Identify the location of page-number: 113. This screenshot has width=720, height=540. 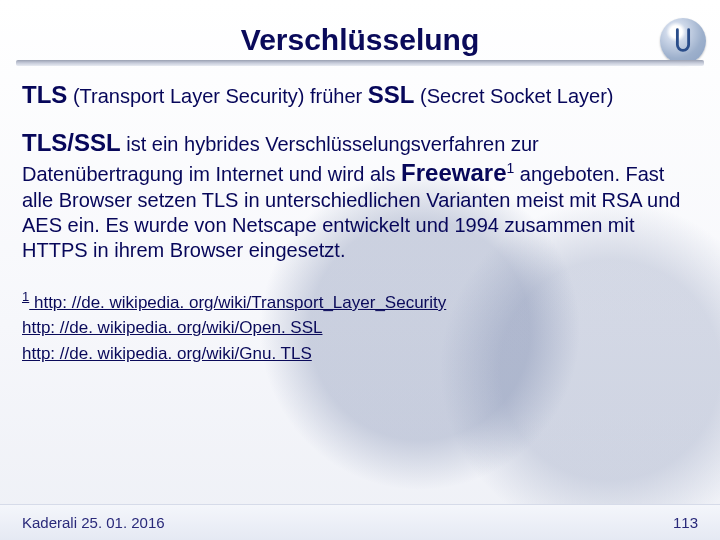
(686, 522).